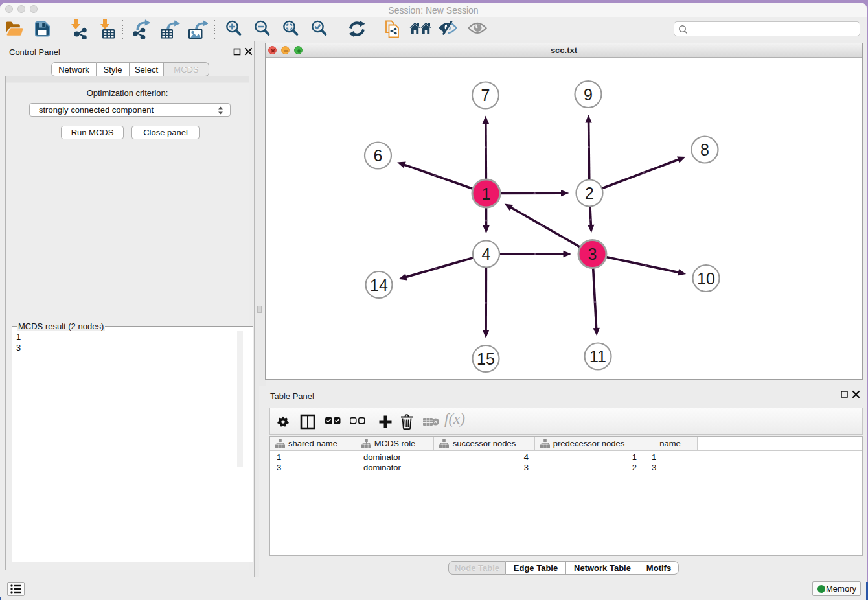 Image resolution: width=868 pixels, height=600 pixels. Describe the element at coordinates (706, 279) in the screenshot. I see `svg-text: 10` at that location.